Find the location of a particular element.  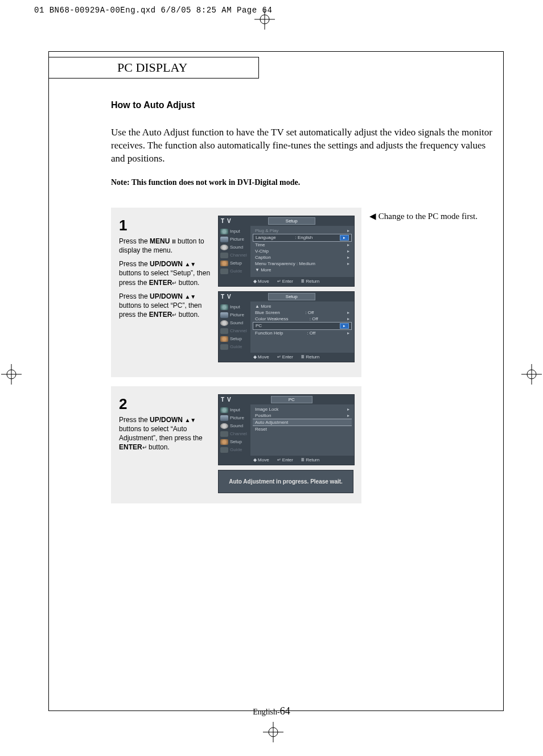

menu-icon: Ⅲ is located at coordinates (174, 241).